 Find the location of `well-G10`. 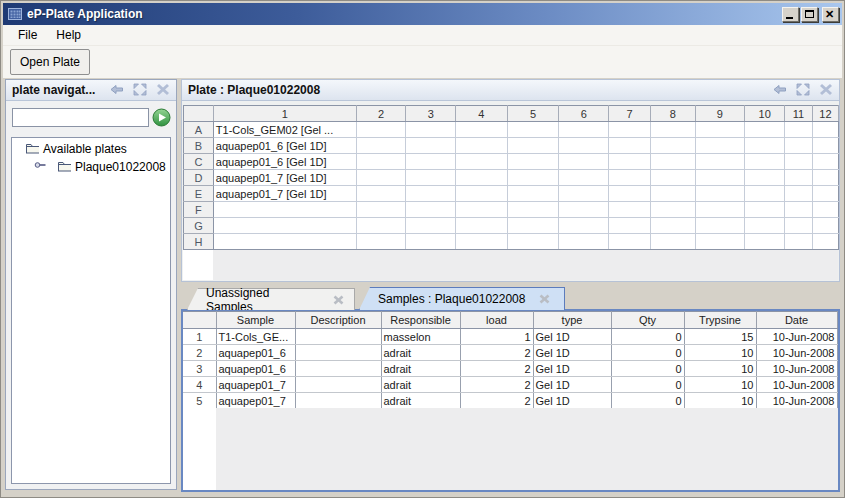

well-G10 is located at coordinates (765, 226).